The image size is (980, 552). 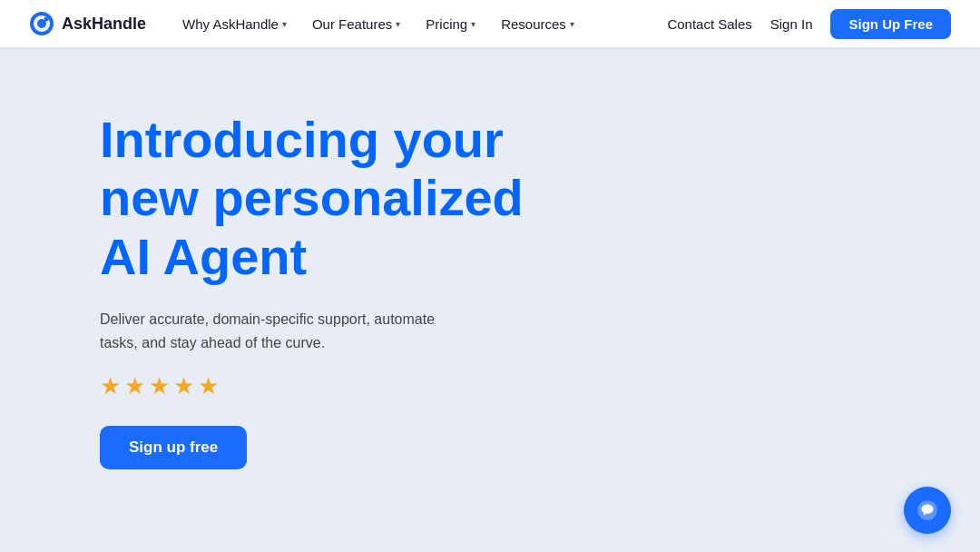 What do you see at coordinates (336, 387) in the screenshot?
I see `star-rating: ★ ★ ★ ★ ★` at bounding box center [336, 387].